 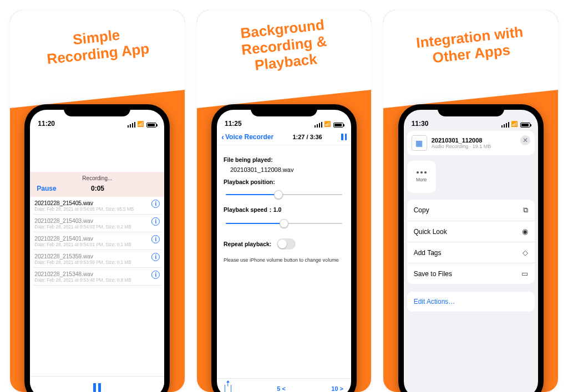 What do you see at coordinates (470, 46) in the screenshot?
I see `panel-title: Integration with Other Apps` at bounding box center [470, 46].